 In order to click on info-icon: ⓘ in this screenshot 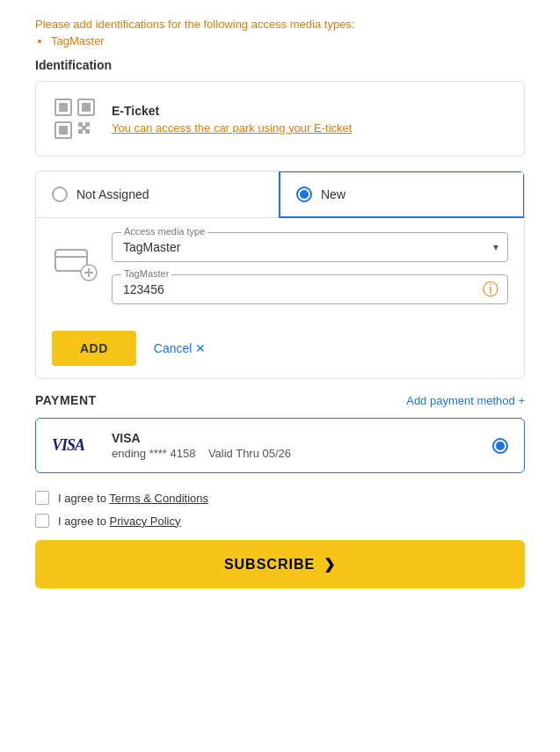, I will do `click(491, 289)`.